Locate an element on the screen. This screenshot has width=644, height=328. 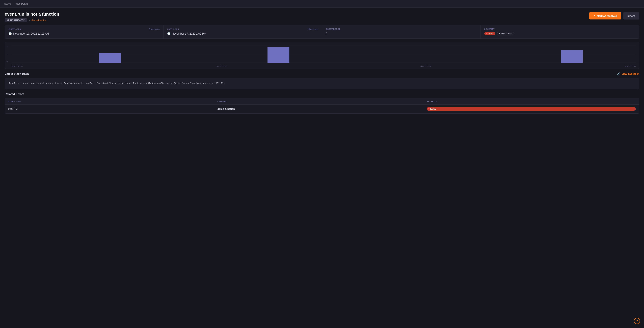
table-fatal-badge: FATAL is located at coordinates (531, 109).